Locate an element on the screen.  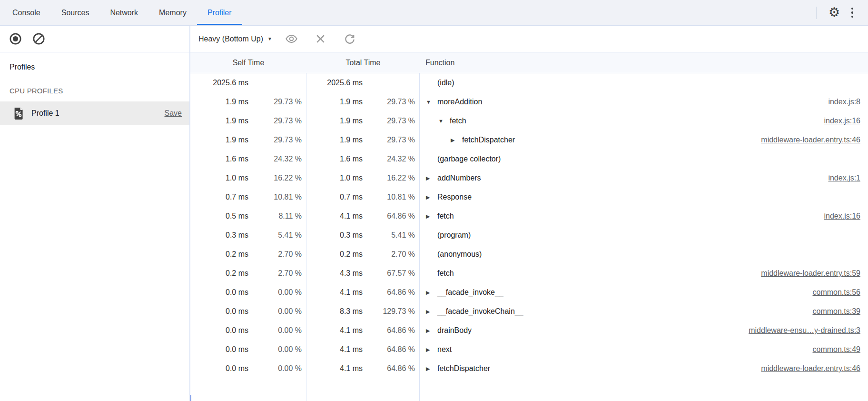
more-options-button is located at coordinates (852, 13).